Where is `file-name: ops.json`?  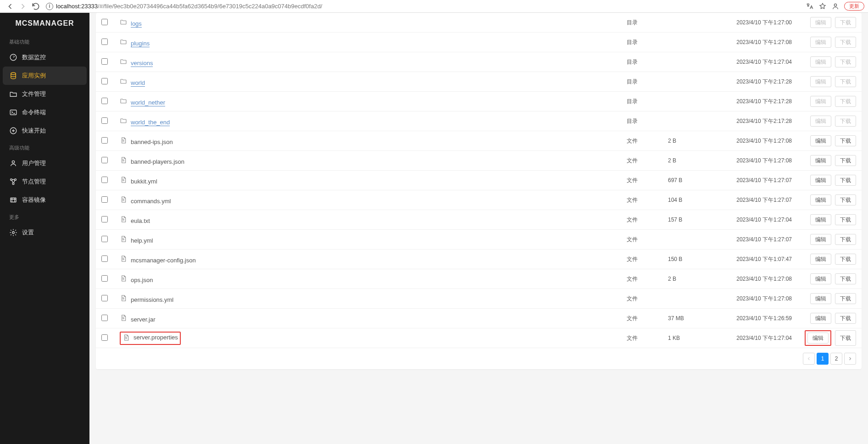 file-name: ops.json is located at coordinates (142, 280).